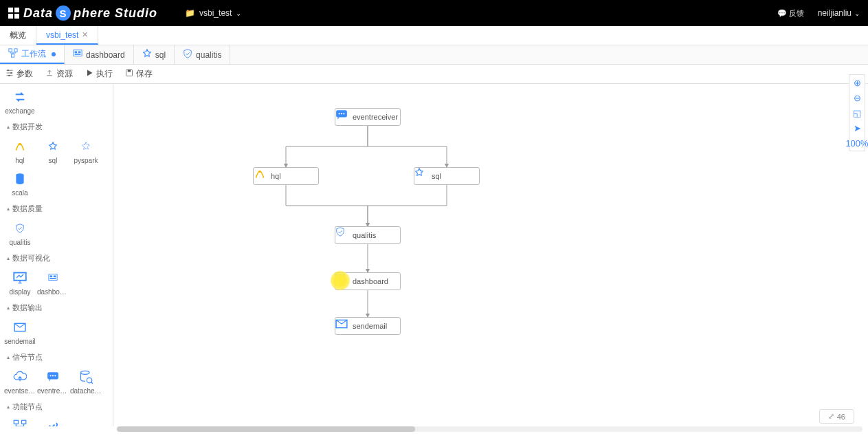 This screenshot has width=868, height=436. I want to click on flow-node-sendemail: sendemail, so click(368, 326).